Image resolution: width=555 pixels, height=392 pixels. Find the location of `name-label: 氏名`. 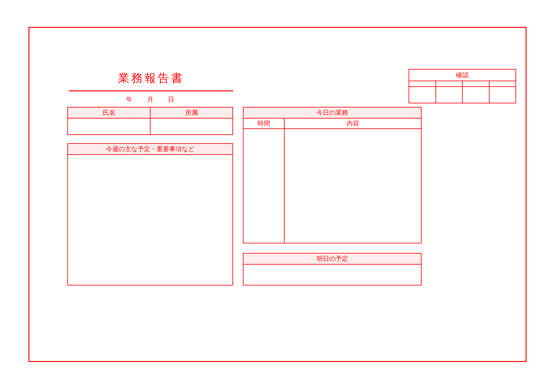

name-label: 氏名 is located at coordinates (109, 113).